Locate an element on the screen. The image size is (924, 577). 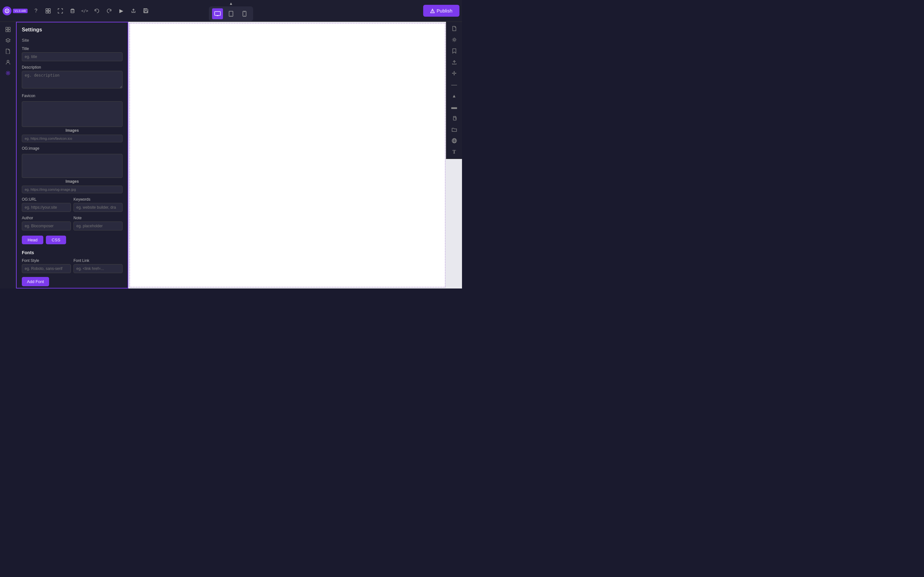
og-image-label: OG:image is located at coordinates (72, 148).